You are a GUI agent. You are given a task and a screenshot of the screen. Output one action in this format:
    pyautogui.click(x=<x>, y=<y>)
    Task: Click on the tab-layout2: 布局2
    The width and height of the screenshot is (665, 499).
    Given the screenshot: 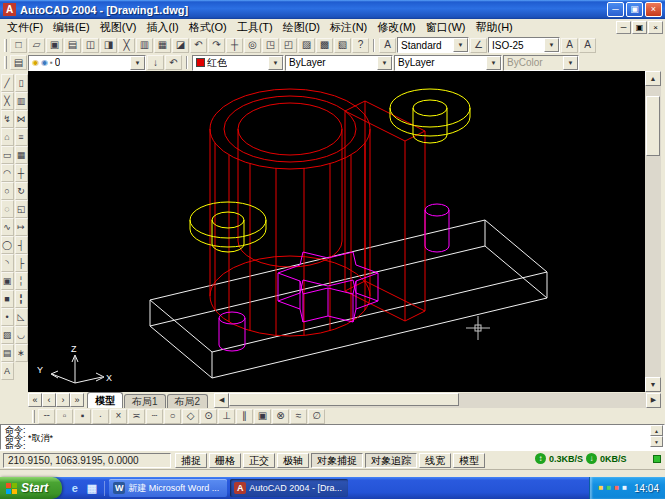 What is the action you would take?
    pyautogui.click(x=188, y=401)
    